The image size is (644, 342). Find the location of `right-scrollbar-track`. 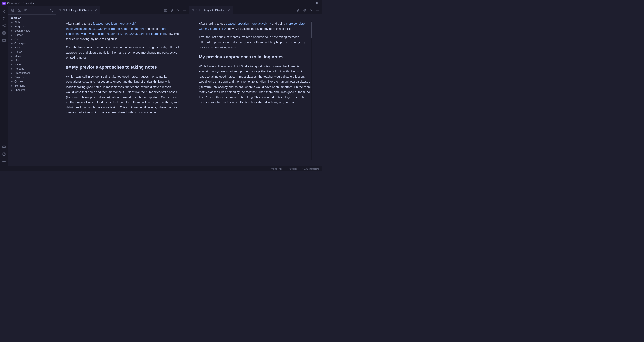

right-scrollbar-track is located at coordinates (312, 90).